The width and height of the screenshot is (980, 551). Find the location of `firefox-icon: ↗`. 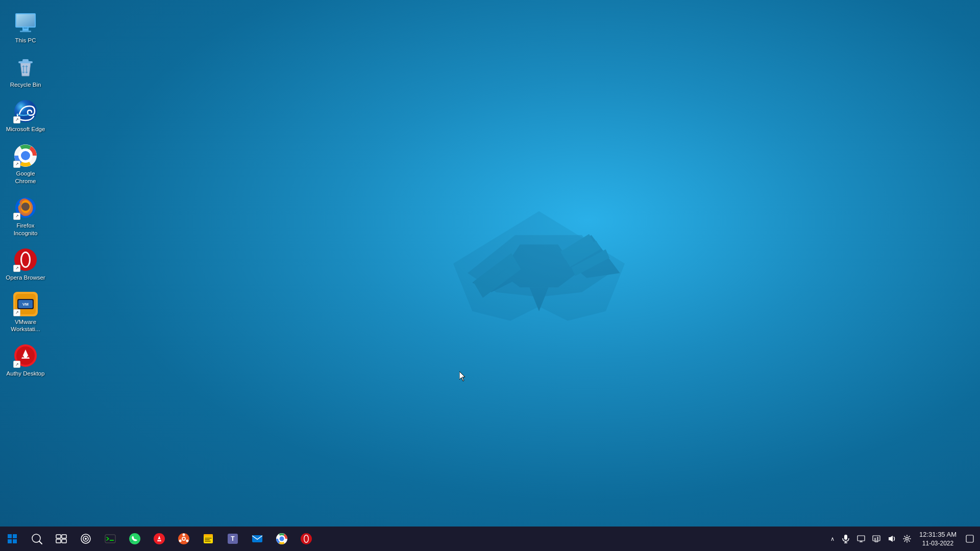

firefox-icon: ↗ is located at coordinates (26, 208).